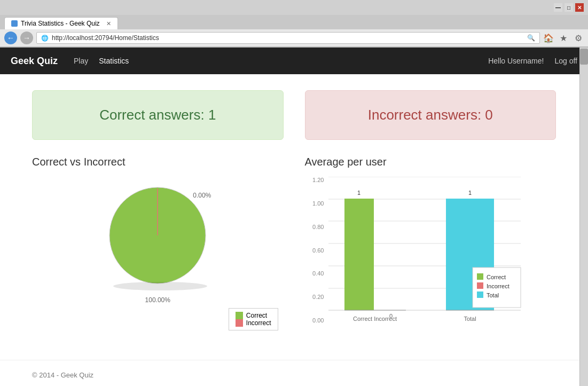 This screenshot has height=386, width=588. What do you see at coordinates (294, 115) in the screenshot?
I see `stats-cards: Correct answers: 1 Incorrect answers: 0` at bounding box center [294, 115].